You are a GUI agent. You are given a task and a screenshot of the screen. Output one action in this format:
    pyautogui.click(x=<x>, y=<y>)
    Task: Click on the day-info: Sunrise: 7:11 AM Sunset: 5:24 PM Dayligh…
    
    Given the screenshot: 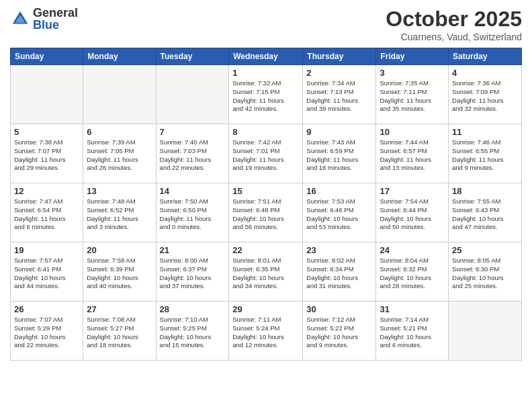 What is the action you would take?
    pyautogui.click(x=266, y=333)
    